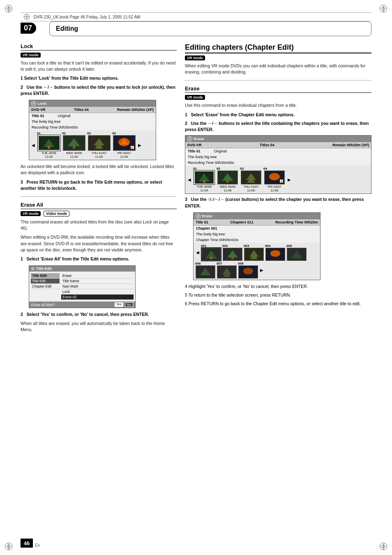  I want to click on erase-all-video-badge: Video mode, so click(57, 214).